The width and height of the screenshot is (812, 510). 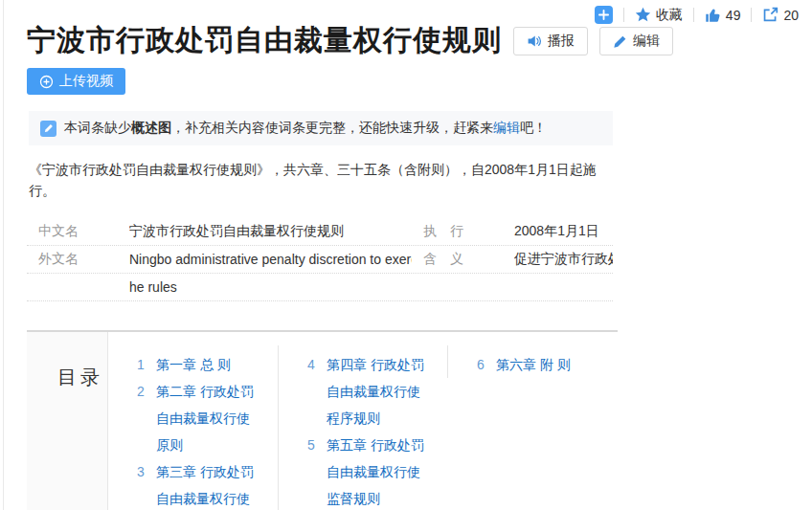 What do you see at coordinates (791, 15) in the screenshot?
I see `share-count: 20` at bounding box center [791, 15].